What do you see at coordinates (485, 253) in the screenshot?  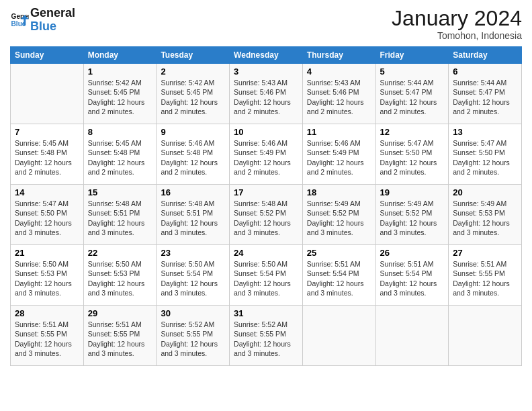 I see `day-number: 27` at bounding box center [485, 253].